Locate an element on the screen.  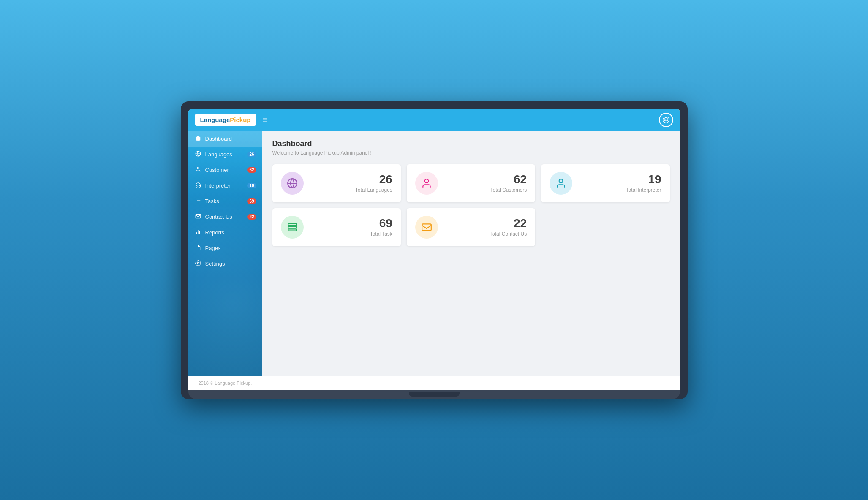
languages-stat-info: 26 Total Languages is located at coordinates (374, 183).